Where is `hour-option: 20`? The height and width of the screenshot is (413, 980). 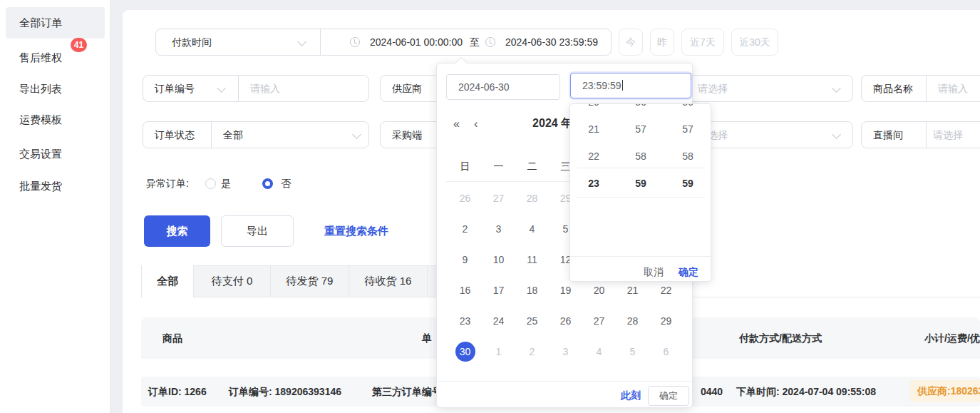
hour-option: 20 is located at coordinates (594, 110).